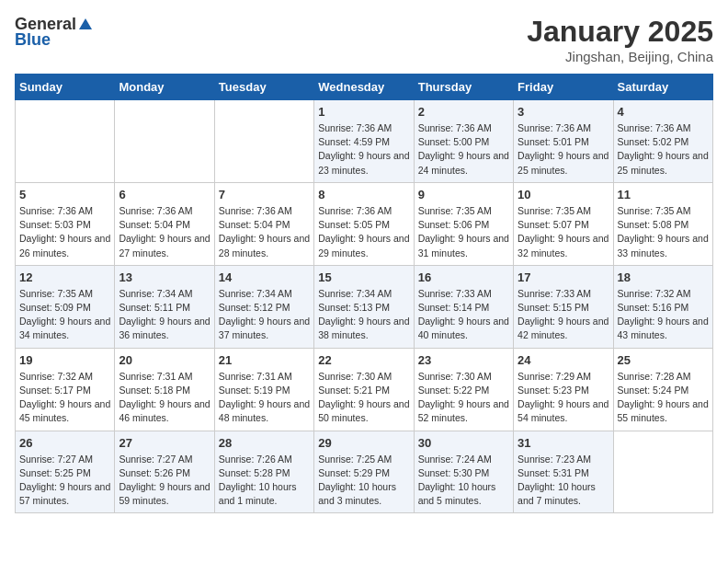 This screenshot has height=563, width=728. Describe the element at coordinates (65, 389) in the screenshot. I see `calendar-day-cell: 19 Sunrise: 7:32 AMSunset: 5:17 PMDaylig…` at that location.